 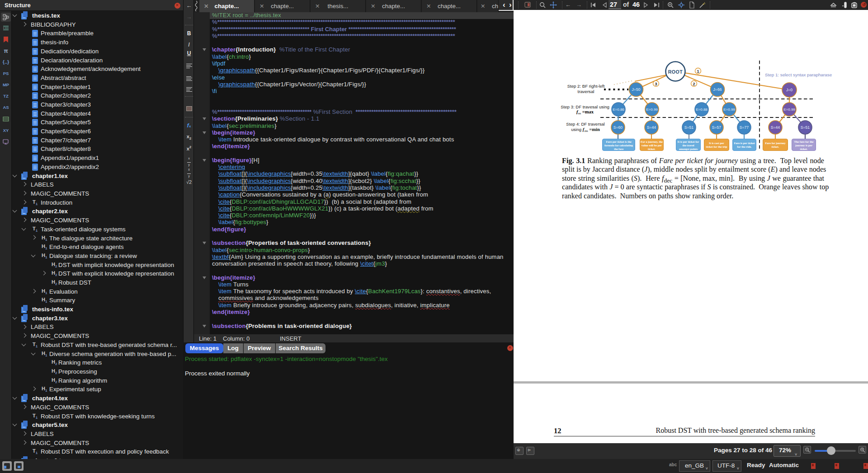 I want to click on svg-text: S=60, so click(x=618, y=127).